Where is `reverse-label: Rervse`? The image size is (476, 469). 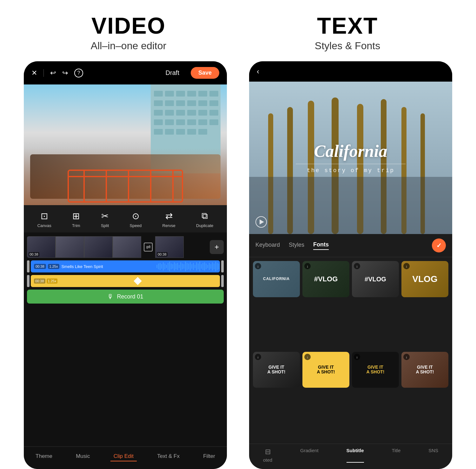
reverse-label: Rervse is located at coordinates (169, 225).